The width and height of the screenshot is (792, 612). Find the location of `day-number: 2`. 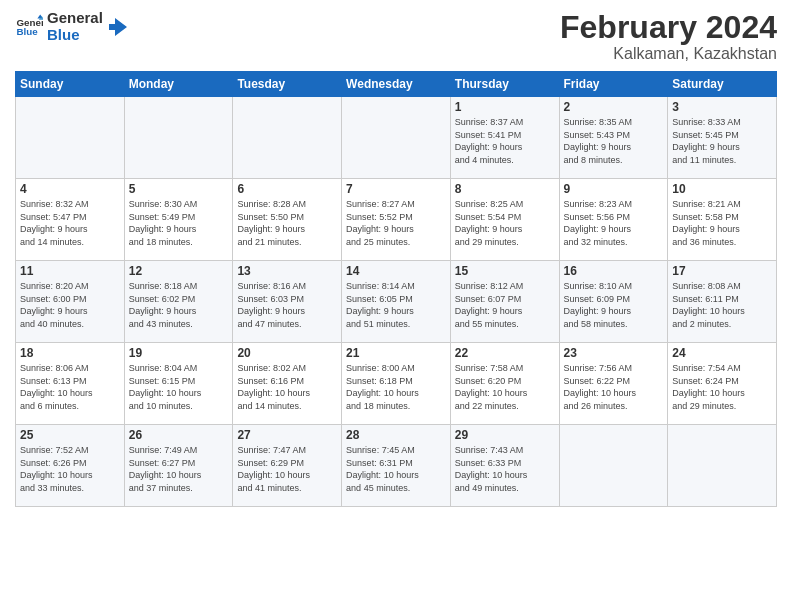

day-number: 2 is located at coordinates (614, 107).